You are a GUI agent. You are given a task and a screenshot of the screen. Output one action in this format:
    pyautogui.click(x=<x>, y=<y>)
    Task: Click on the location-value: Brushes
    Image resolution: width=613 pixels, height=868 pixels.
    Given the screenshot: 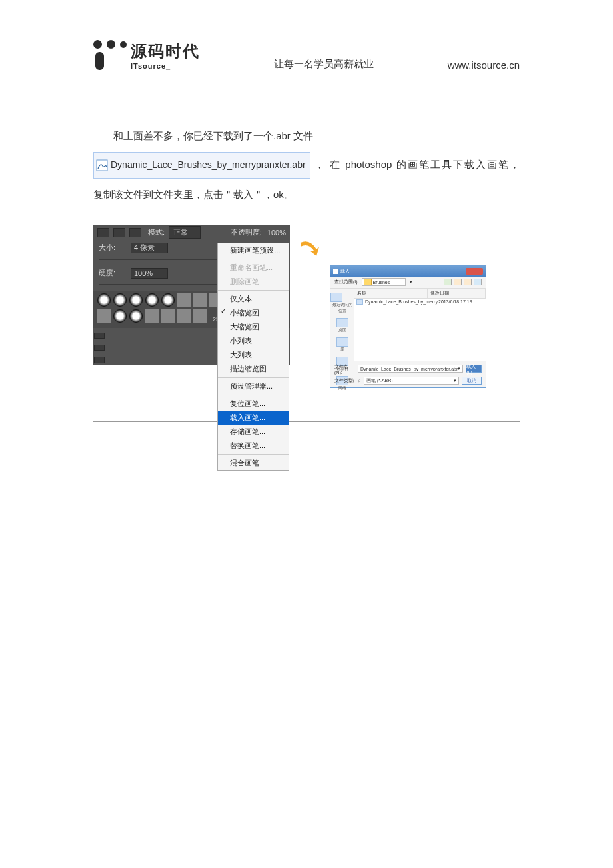 What is the action you would take?
    pyautogui.click(x=382, y=283)
    